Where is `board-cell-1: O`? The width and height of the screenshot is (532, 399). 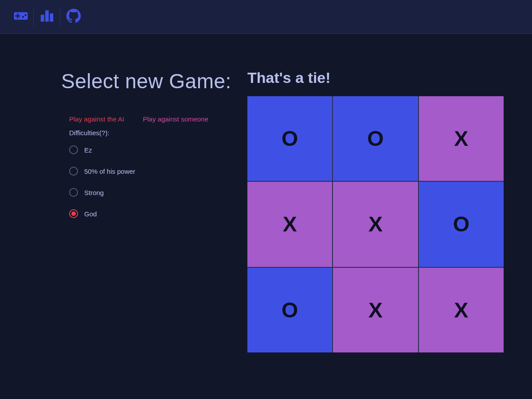
board-cell-1: O is located at coordinates (375, 138).